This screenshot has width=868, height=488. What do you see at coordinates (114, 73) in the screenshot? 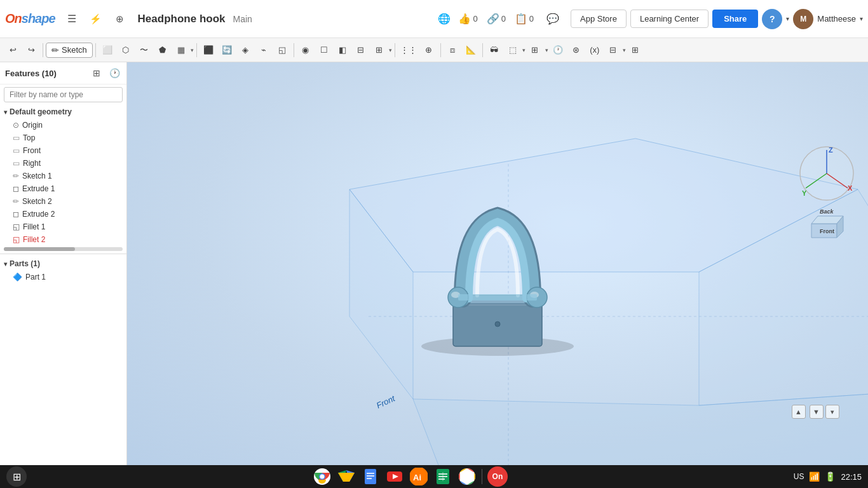
I see `features-clock-button: 🕐` at bounding box center [114, 73].